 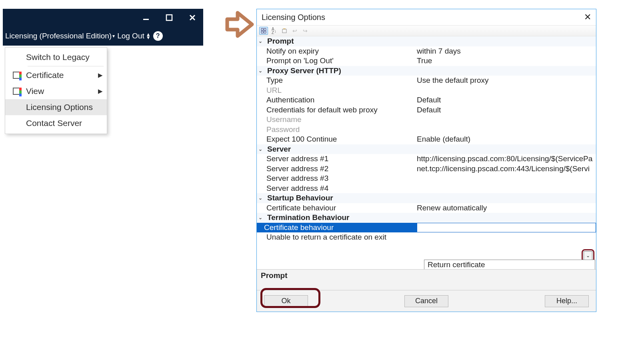 I want to click on prop-term-cert: Certificate behaviour, so click(x=426, y=228).